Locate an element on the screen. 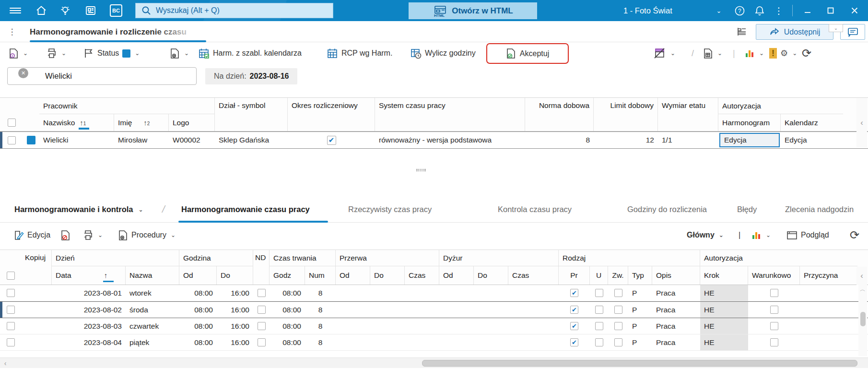 Image resolution: width=868 pixels, height=369 pixels. cell-typ: P is located at coordinates (640, 310).